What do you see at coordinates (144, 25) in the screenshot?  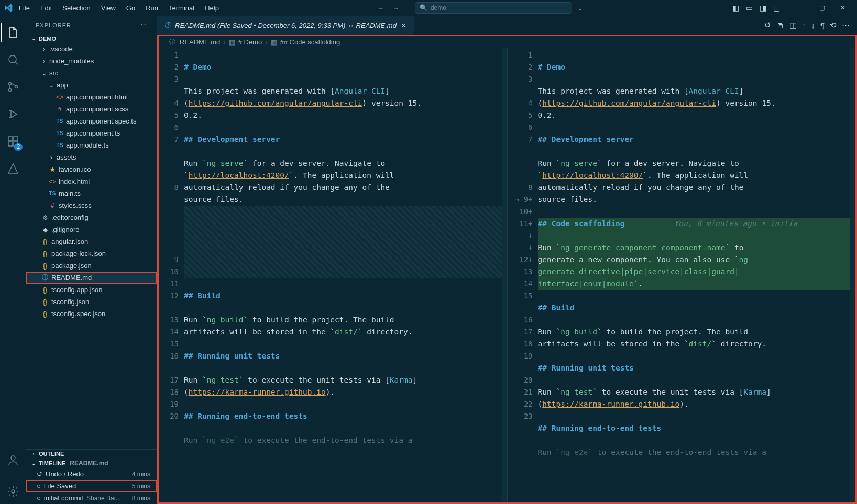 I see `explorer-more-icon: ⋯` at bounding box center [144, 25].